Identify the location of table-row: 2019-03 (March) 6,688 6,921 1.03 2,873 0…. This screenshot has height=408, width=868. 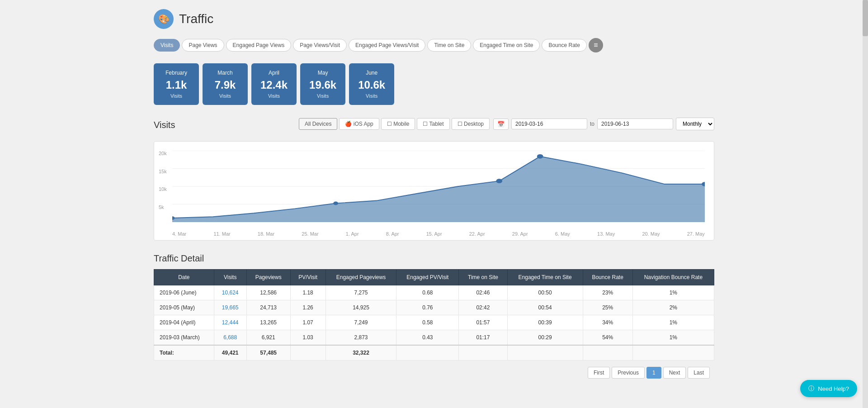
(434, 338).